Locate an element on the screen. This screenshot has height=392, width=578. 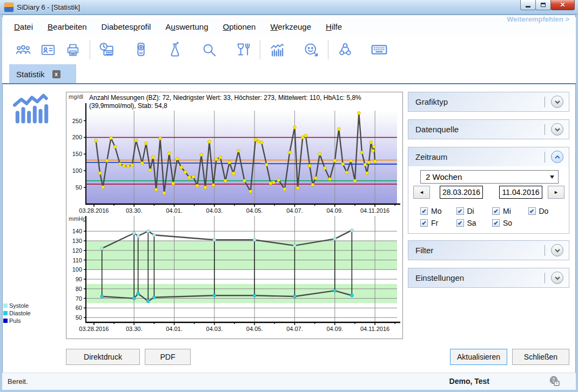
weekday-mi: ✔Mi is located at coordinates (510, 211).